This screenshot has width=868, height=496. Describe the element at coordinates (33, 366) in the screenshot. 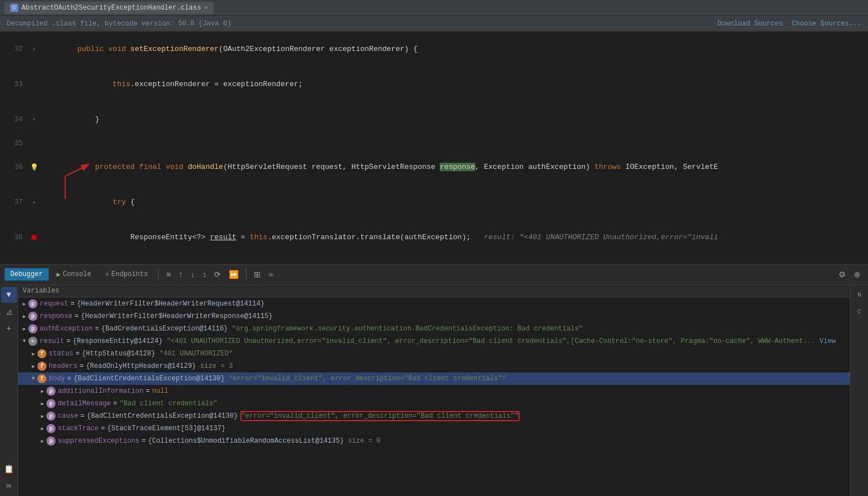

I see `expand-headers: ▶` at that location.